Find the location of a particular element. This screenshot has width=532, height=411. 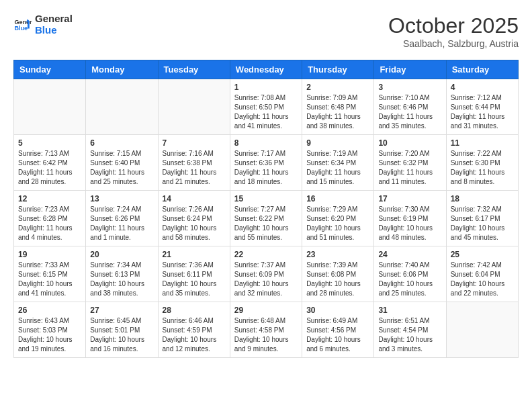

day-cell: 12Sunrise: 7:23 AM Sunset: 6:28 PM Dayli… is located at coordinates (50, 219).